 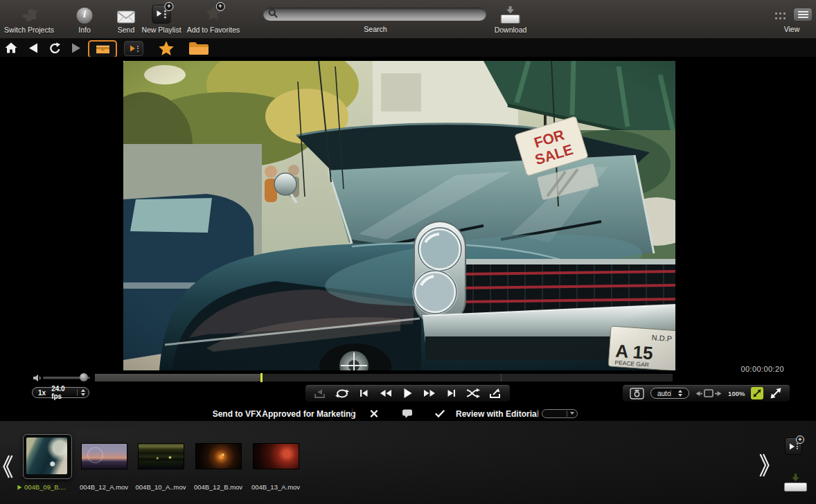 What do you see at coordinates (85, 19) in the screenshot?
I see `info-button: Info` at bounding box center [85, 19].